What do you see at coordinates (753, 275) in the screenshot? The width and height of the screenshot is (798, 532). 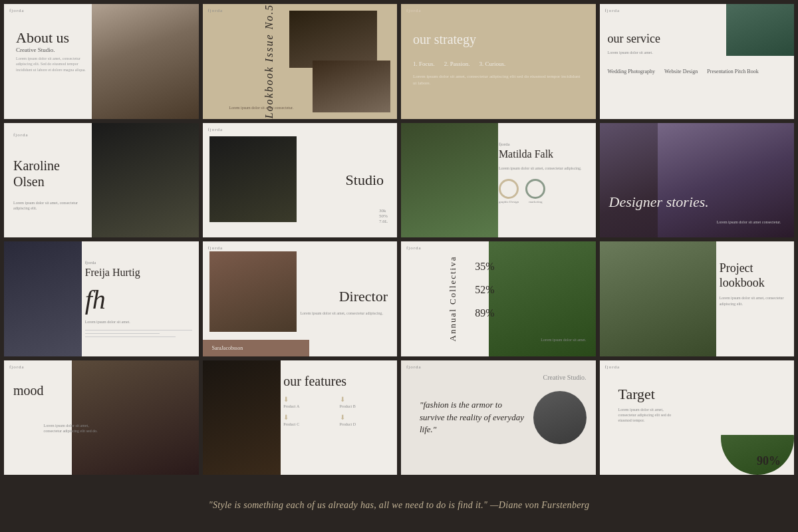 I see `project-lookbook-title: Project lookbook` at bounding box center [753, 275].